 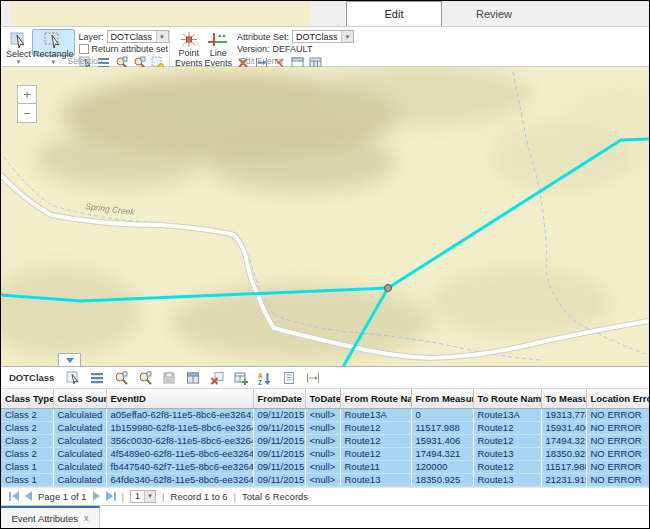 What do you see at coordinates (111, 496) in the screenshot?
I see `last-page-button` at bounding box center [111, 496].